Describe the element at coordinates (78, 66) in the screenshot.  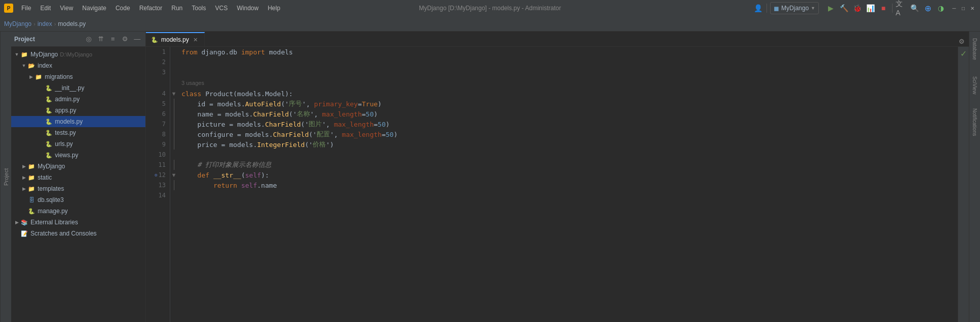
I see `tree-item-index: ▼ 📂 index` at that location.